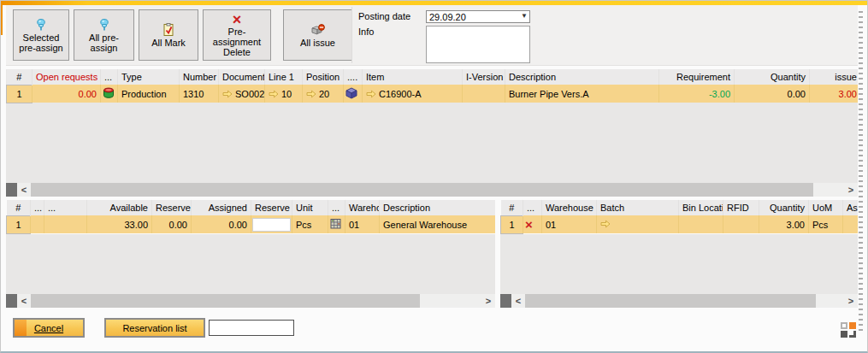 Image resolution: width=868 pixels, height=353 pixels. Describe the element at coordinates (478, 44) in the screenshot. I see `info-input` at that location.